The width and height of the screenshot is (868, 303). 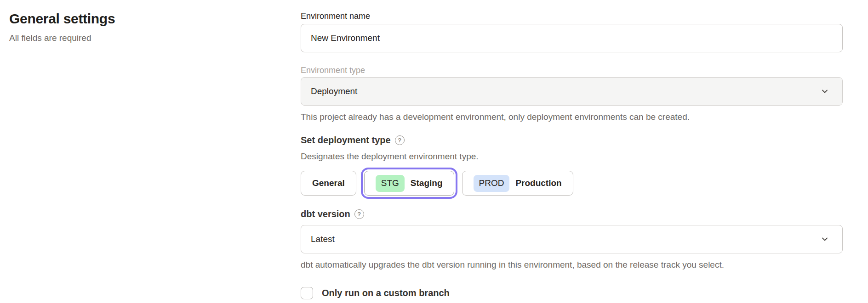 What do you see at coordinates (328, 183) in the screenshot?
I see `deployment-type-general-label: General` at bounding box center [328, 183].